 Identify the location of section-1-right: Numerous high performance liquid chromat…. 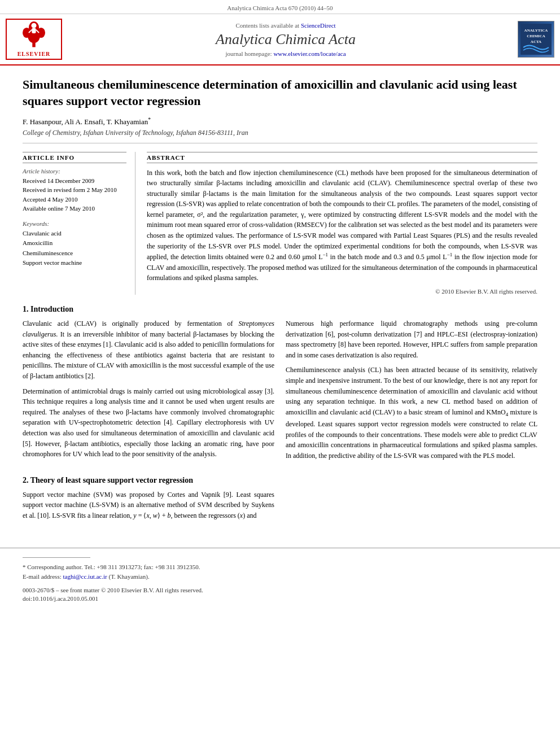
(412, 392).